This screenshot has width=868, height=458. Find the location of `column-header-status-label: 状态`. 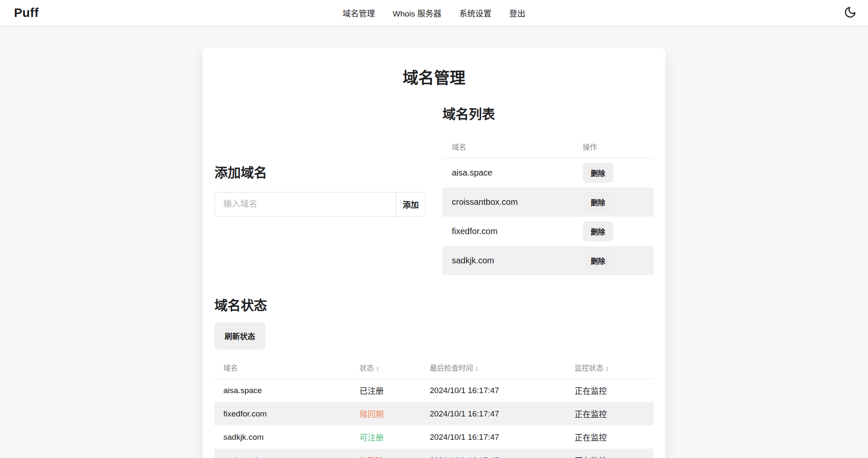

column-header-status-label: 状态 is located at coordinates (367, 368).